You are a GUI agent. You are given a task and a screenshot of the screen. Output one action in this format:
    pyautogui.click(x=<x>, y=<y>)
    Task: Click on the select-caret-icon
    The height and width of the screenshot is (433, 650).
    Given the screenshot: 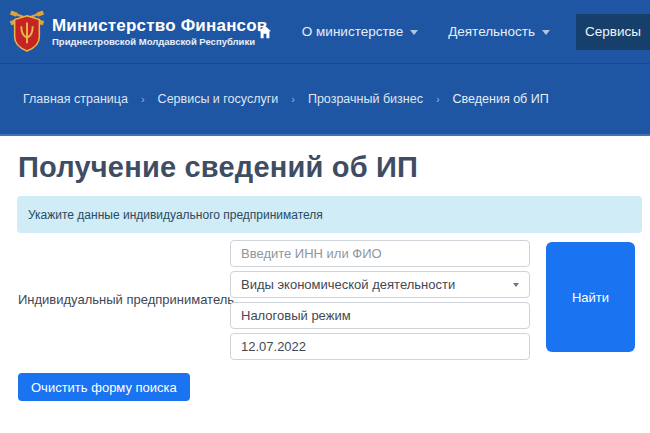 What is the action you would take?
    pyautogui.click(x=516, y=285)
    